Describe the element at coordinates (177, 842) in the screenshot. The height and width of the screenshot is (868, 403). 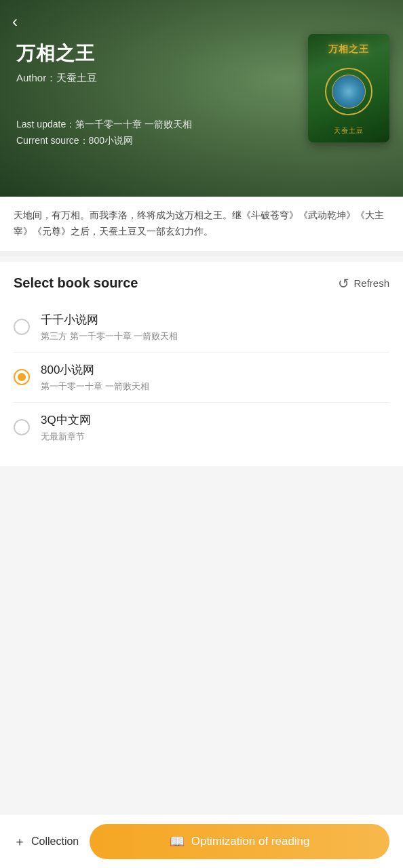
I see `book-icon: 📖` at that location.